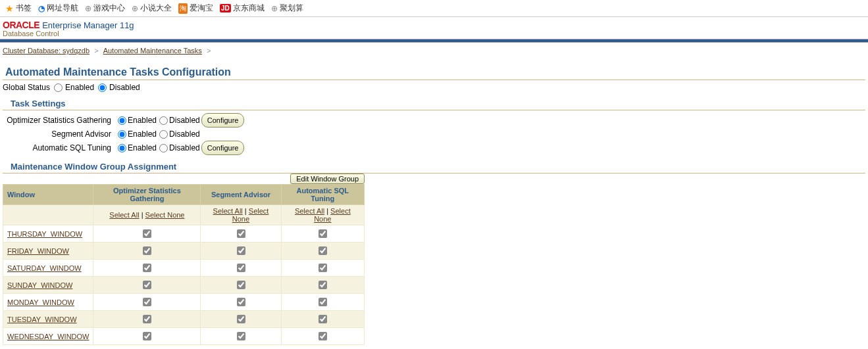  Describe the element at coordinates (63, 8) in the screenshot. I see `bookmark-label: 网址导航` at that location.